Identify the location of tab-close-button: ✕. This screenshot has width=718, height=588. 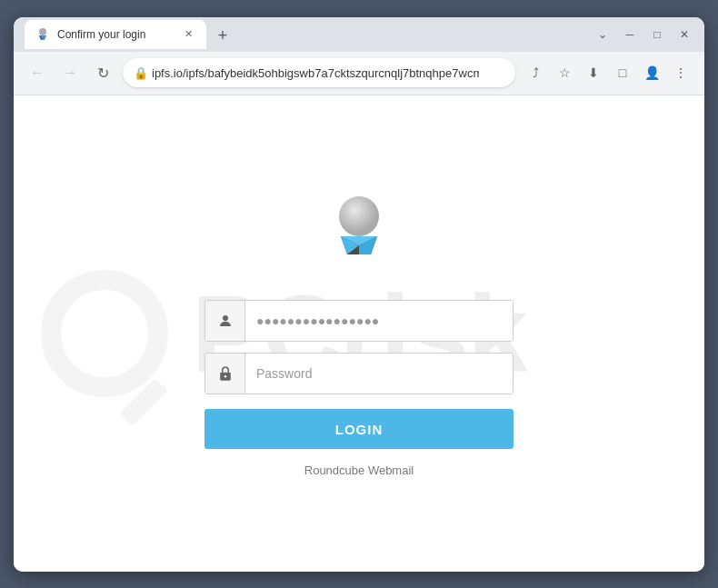
(188, 35).